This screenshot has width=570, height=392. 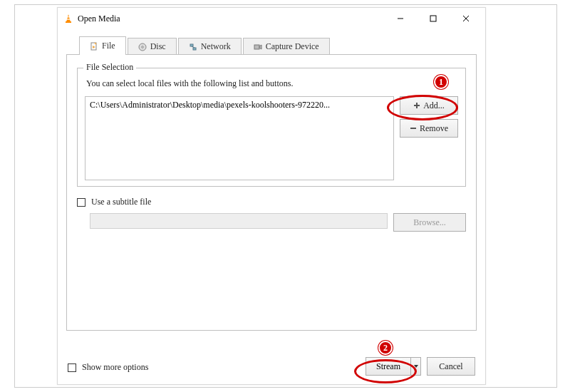 I want to click on use-subtitle-checkbox, so click(x=81, y=202).